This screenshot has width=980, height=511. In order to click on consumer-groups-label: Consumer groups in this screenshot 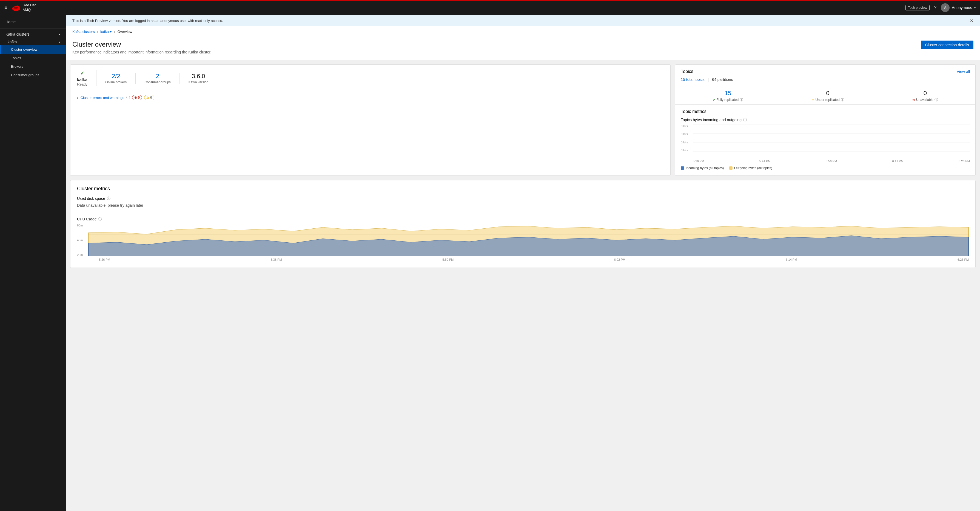, I will do `click(158, 82)`.